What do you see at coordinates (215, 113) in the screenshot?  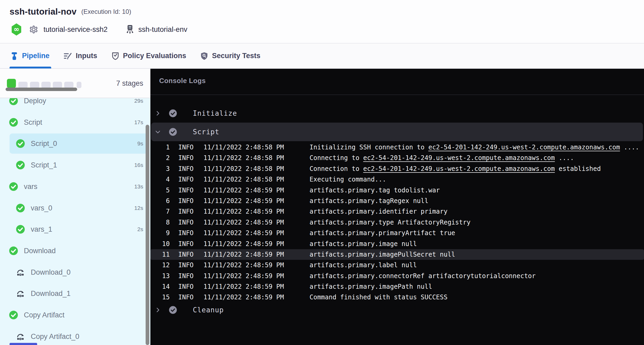 I see `section-label: Initialize` at bounding box center [215, 113].